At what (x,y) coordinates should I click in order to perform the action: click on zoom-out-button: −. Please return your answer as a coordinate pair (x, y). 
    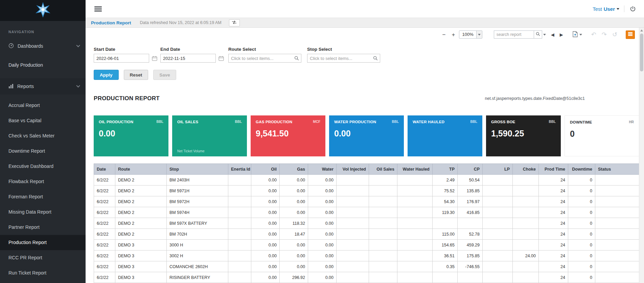
    Looking at the image, I should click on (444, 35).